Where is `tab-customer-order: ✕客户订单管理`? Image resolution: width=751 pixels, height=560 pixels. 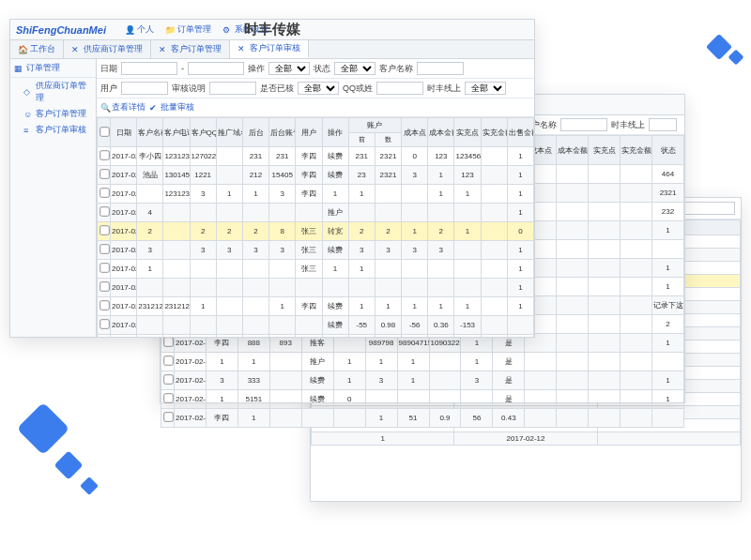
tab-customer-order: ✕客户订单管理 is located at coordinates (191, 49).